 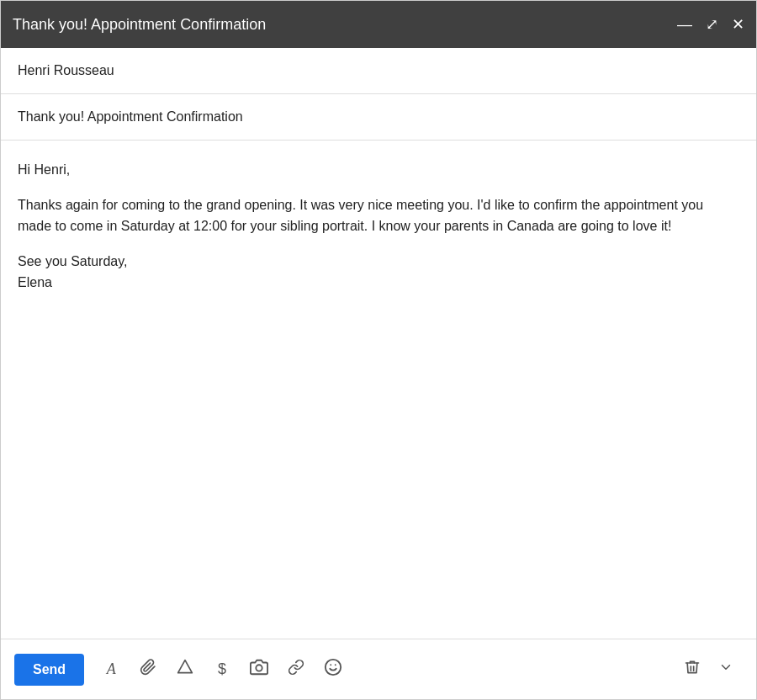 What do you see at coordinates (378, 273) in the screenshot?
I see `body-closing: See you Saturday, Elena` at bounding box center [378, 273].